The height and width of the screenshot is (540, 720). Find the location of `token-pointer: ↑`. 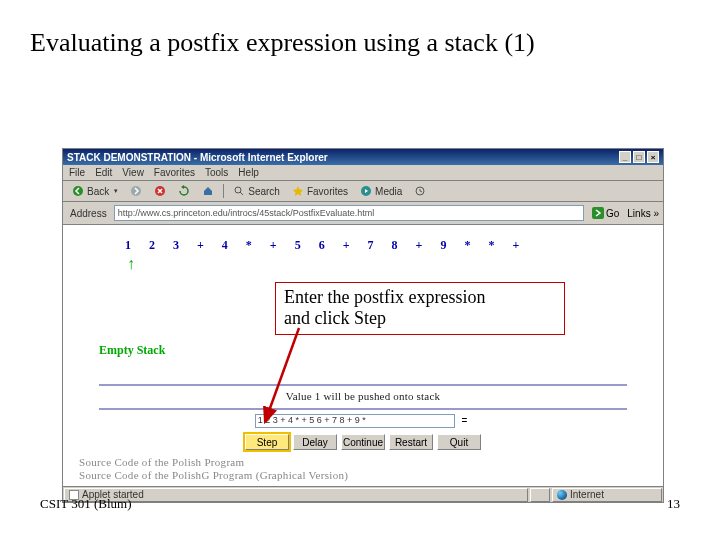

token-pointer: ↑ is located at coordinates (391, 264).